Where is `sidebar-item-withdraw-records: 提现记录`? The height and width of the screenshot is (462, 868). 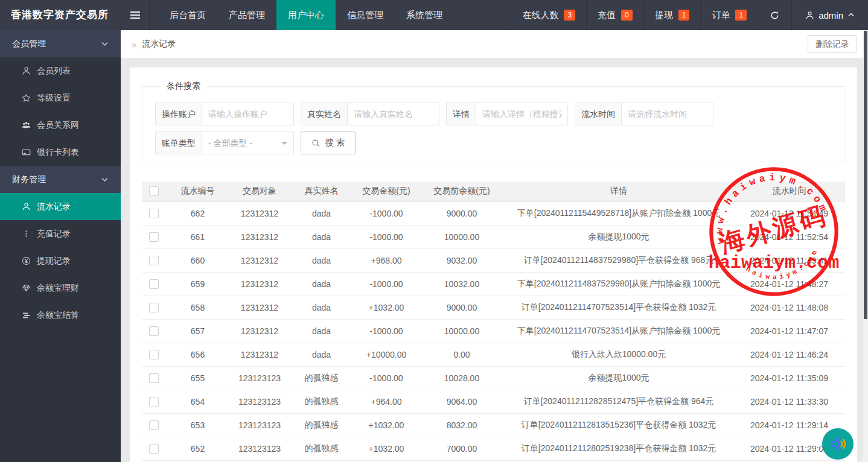
sidebar-item-withdraw-records: 提现记录 is located at coordinates (60, 261).